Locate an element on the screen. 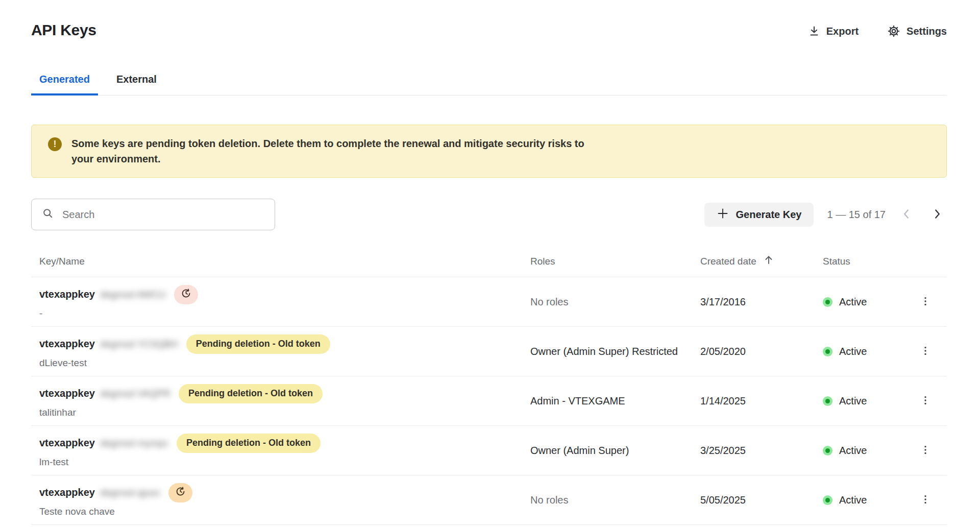 The image size is (980, 527). redacted-key: degmsd VAQPR is located at coordinates (135, 394).